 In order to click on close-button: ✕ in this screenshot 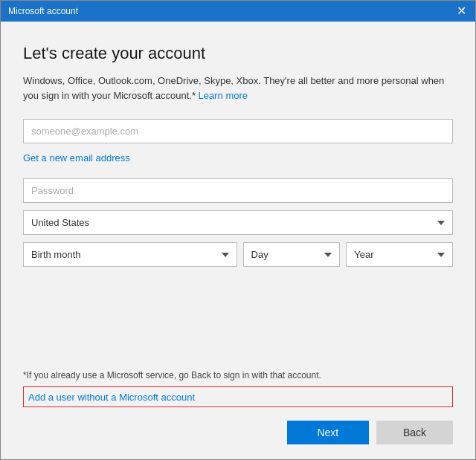, I will do `click(461, 11)`.